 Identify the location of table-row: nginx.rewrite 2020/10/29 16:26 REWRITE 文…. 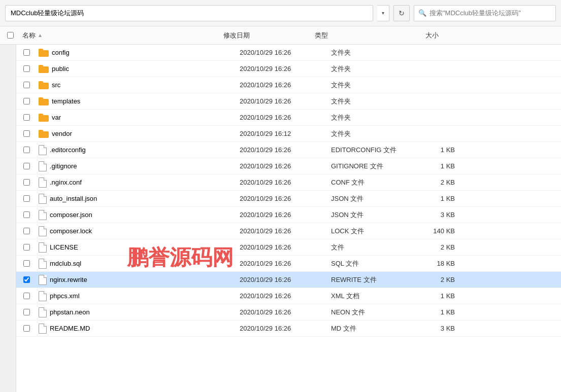
(288, 280).